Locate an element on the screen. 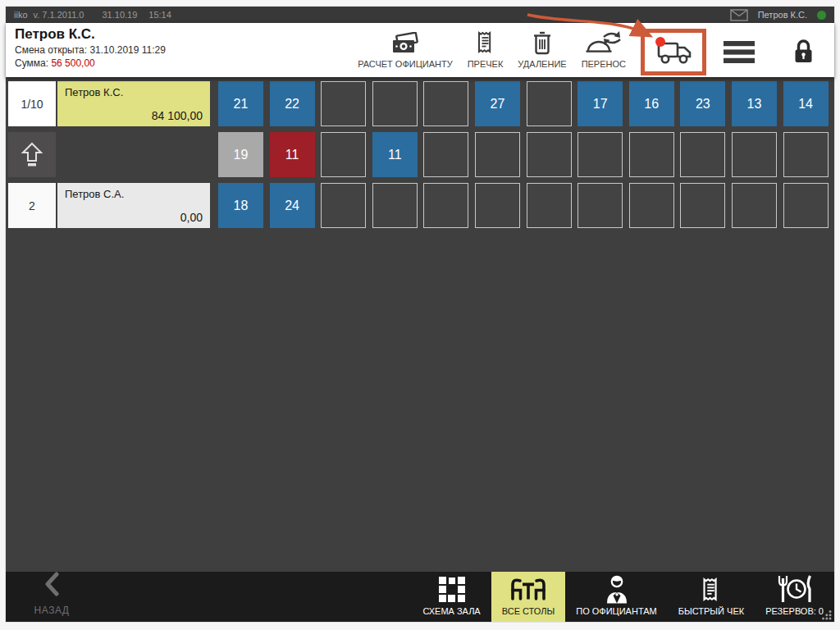  resize-grip-icon is located at coordinates (827, 615).